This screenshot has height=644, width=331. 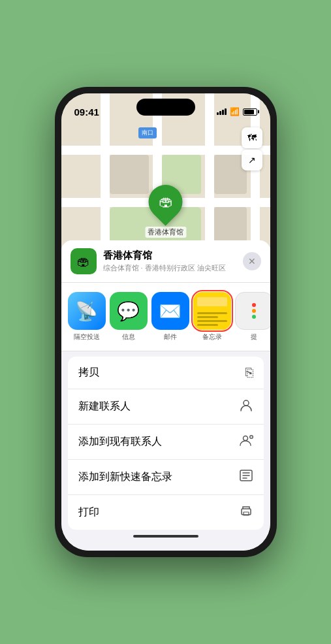 What do you see at coordinates (148, 133) in the screenshot?
I see `map-label: 南口` at bounding box center [148, 133].